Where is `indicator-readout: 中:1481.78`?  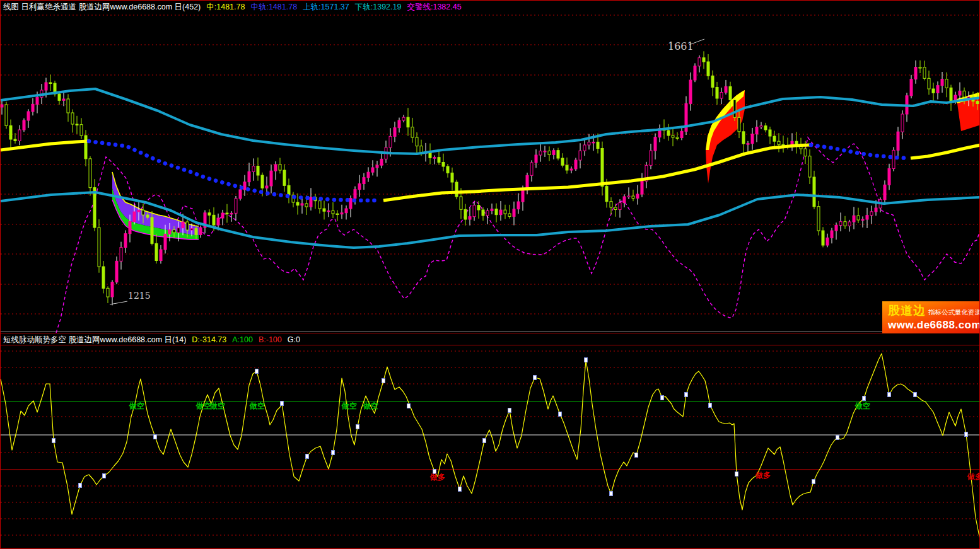 indicator-readout: 中:1481.78 is located at coordinates (226, 7).